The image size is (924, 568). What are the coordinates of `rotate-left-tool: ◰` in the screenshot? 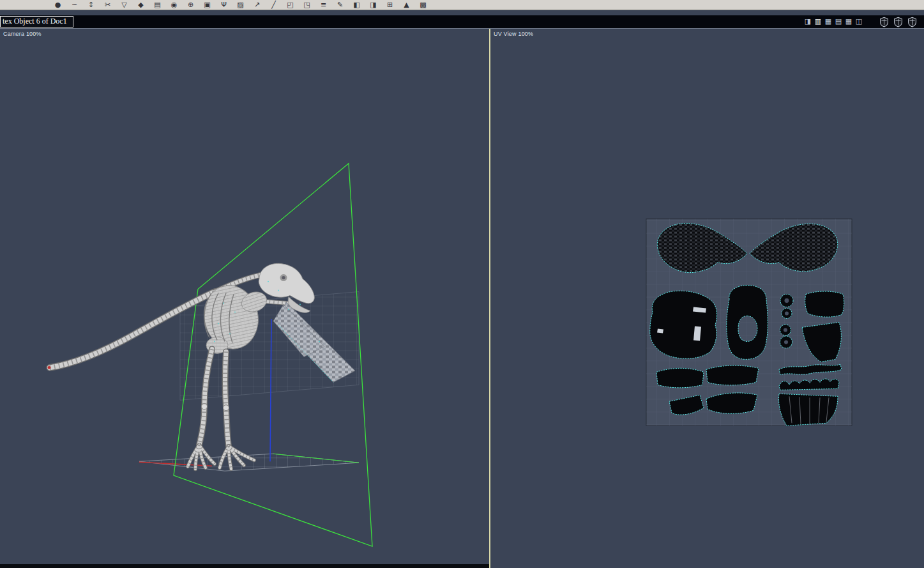 It's located at (290, 5).